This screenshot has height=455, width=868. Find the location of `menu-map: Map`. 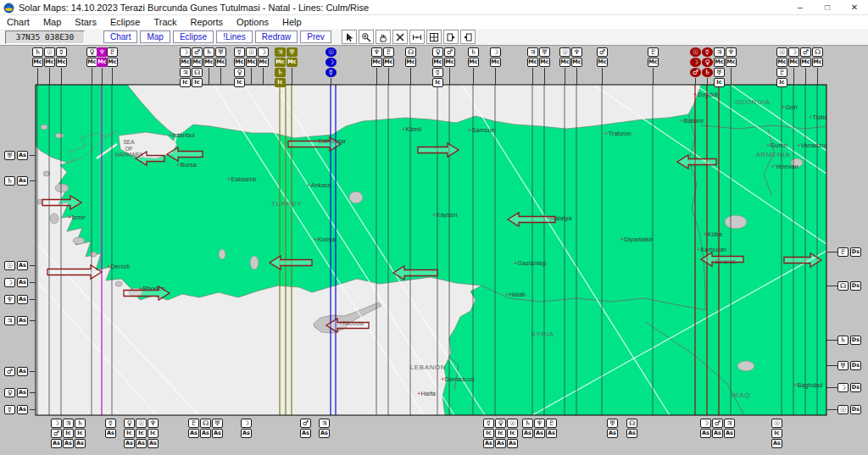

menu-map: Map is located at coordinates (53, 22).